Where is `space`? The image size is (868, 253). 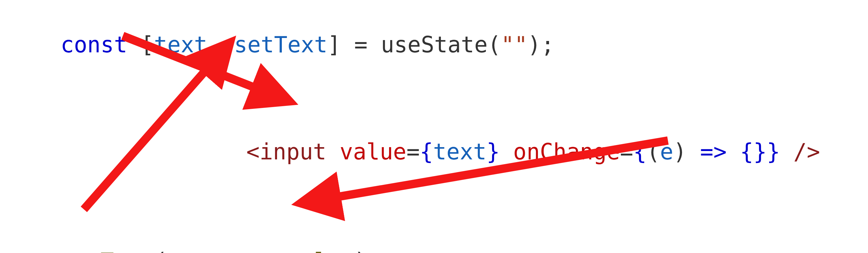
space is located at coordinates (333, 151).